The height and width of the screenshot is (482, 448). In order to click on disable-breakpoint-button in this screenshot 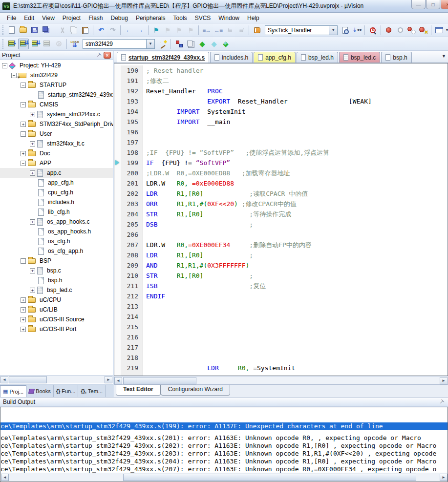, I will do `click(401, 30)`.